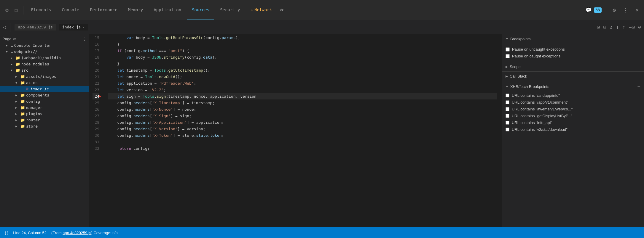 Image resolution: width=644 pixels, height=238 pixels. I want to click on file-tab-app: app.4e820259.js, so click(36, 27).